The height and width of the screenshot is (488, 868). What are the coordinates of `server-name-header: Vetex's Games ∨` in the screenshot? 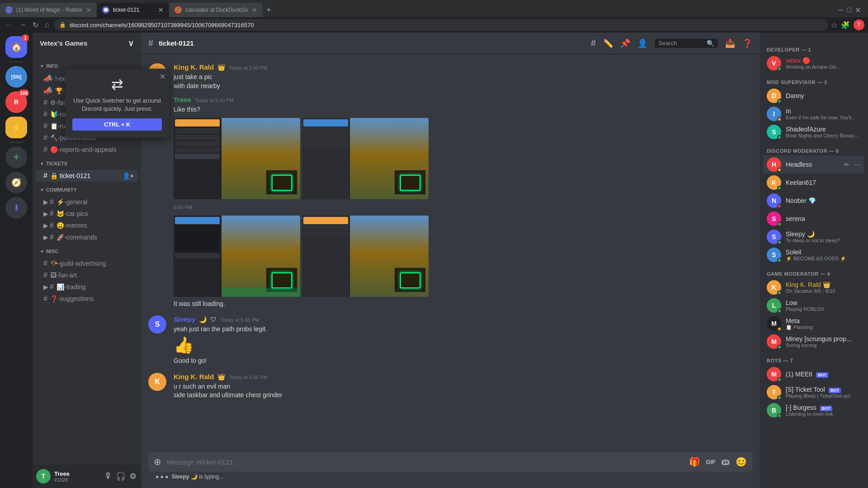 It's located at (87, 43).